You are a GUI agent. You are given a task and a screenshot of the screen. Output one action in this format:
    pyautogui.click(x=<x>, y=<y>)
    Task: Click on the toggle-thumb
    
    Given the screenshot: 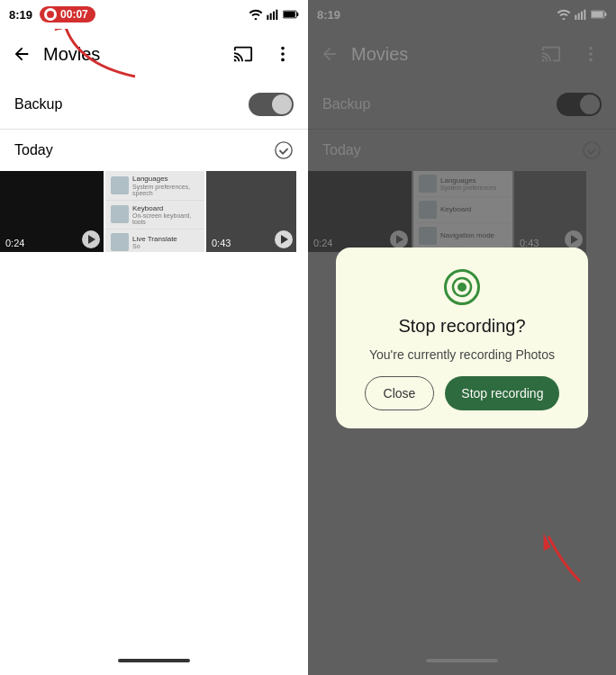 What is the action you would take?
    pyautogui.click(x=282, y=104)
    